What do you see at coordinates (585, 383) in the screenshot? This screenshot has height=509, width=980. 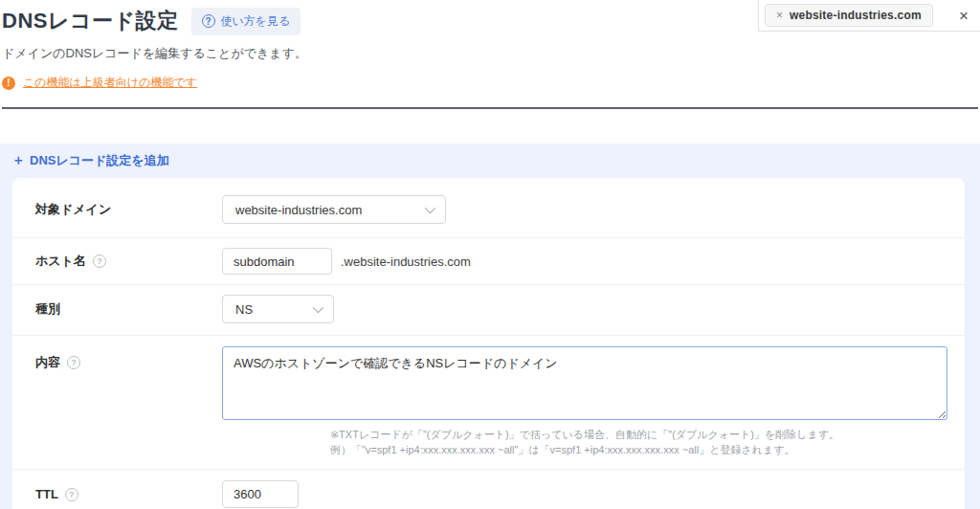 I see `content-textarea: AWSのホストゾーンで確認できるNSレコードのドメイン` at bounding box center [585, 383].